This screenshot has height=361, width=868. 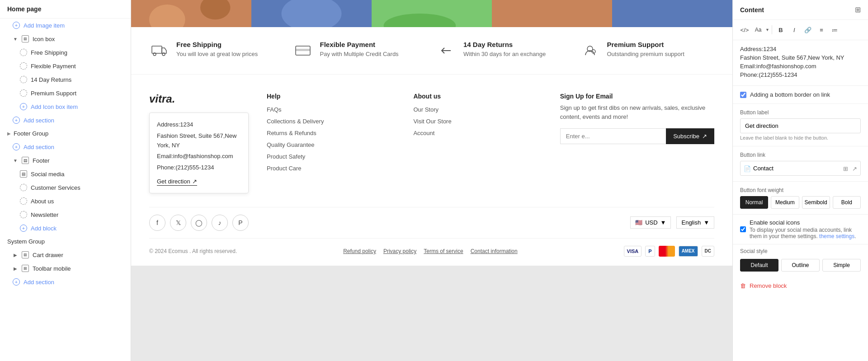 I want to click on sidebar-item-toolbar-mobile: ▶ ⊞ Toolbar mobile, so click(x=65, y=268).